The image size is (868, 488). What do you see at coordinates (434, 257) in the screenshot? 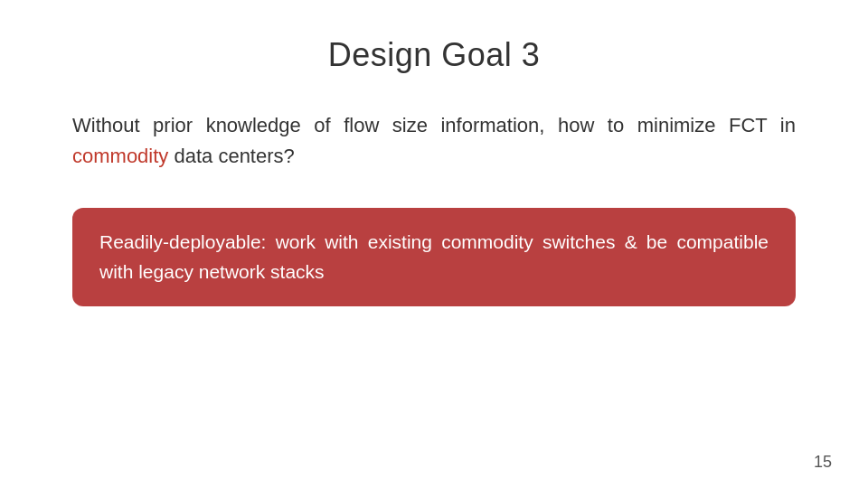
I see `answer-box-text: Readily-deployable: work with existing c…` at bounding box center [434, 257].